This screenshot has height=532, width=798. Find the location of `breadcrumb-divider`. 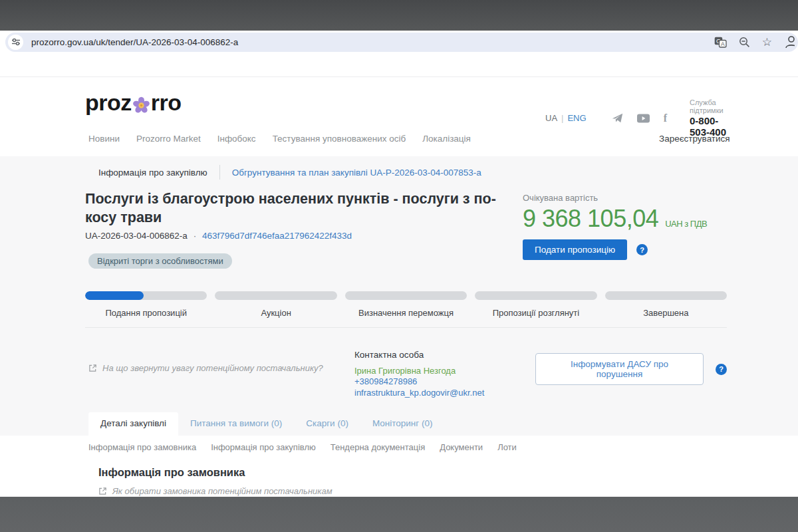

breadcrumb-divider is located at coordinates (219, 172).